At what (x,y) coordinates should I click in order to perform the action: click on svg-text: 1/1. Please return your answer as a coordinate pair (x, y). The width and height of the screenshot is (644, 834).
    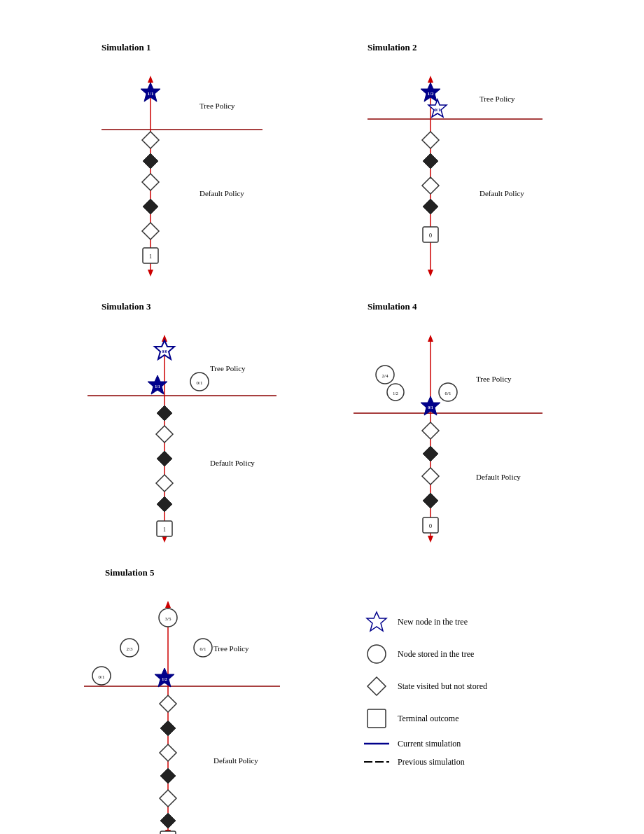
    Looking at the image, I should click on (158, 387).